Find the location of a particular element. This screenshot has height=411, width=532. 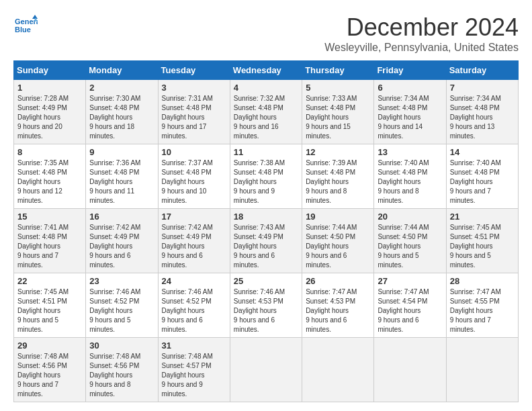

day-number: 13 is located at coordinates (410, 152).